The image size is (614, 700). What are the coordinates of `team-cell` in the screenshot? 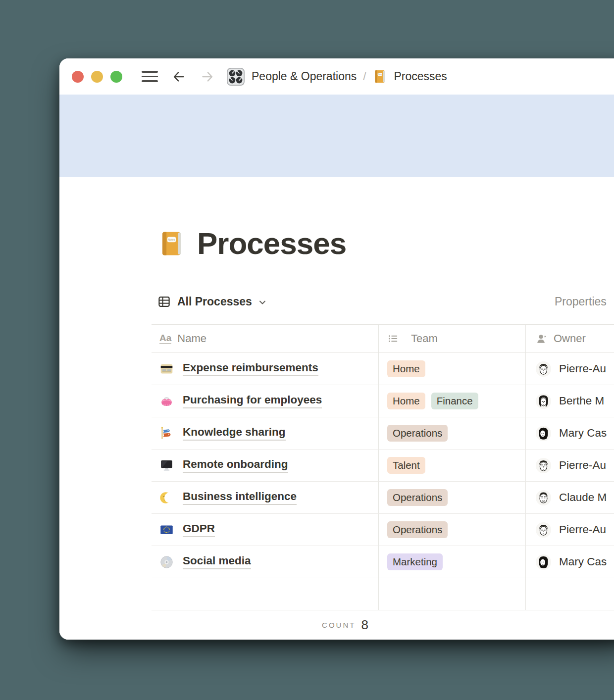 It's located at (453, 594).